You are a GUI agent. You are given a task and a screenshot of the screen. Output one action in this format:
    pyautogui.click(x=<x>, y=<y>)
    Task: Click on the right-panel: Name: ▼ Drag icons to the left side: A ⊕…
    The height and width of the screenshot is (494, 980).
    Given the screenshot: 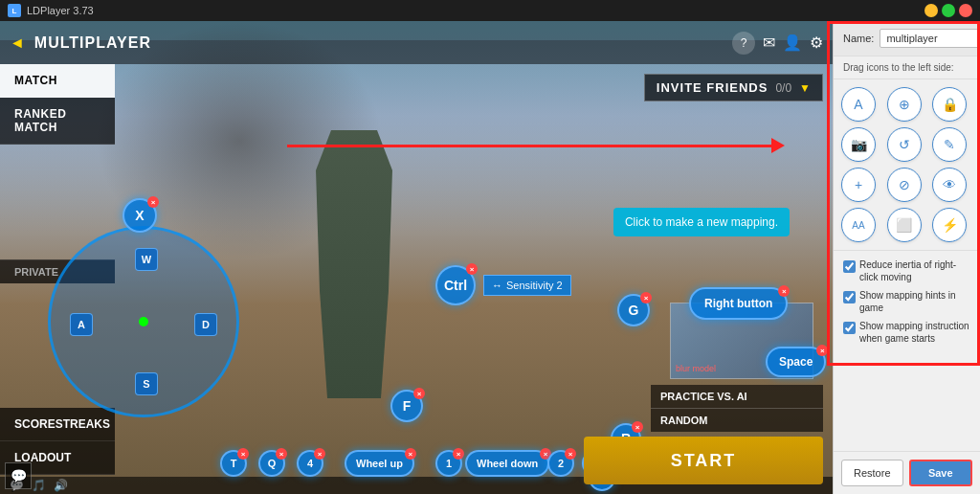 What is the action you would take?
    pyautogui.click(x=906, y=258)
    